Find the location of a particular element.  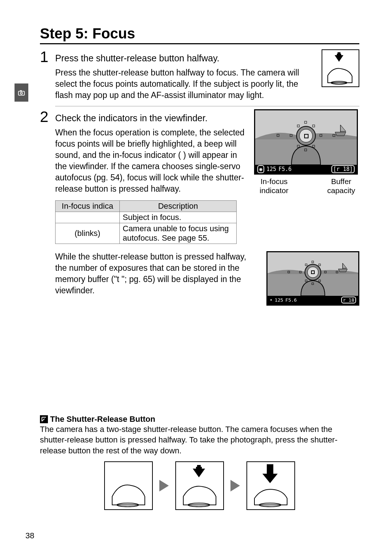

table-cell-desc: Subject in focus. is located at coordinates (178, 217).